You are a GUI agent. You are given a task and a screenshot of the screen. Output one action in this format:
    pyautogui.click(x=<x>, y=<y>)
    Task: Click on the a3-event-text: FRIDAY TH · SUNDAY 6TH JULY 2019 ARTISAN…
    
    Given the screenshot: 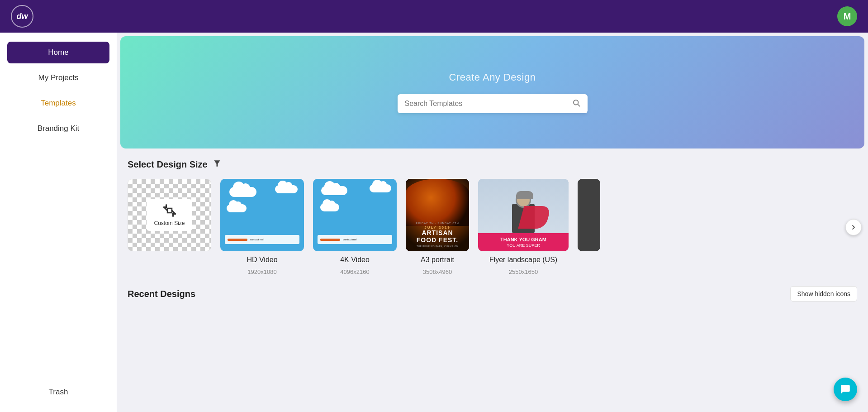 What is the action you would take?
    pyautogui.click(x=437, y=235)
    